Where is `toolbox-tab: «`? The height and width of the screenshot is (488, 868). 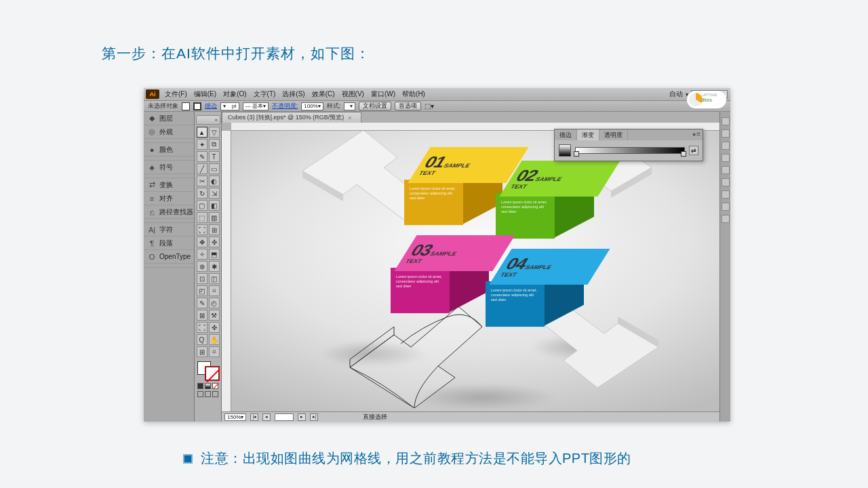
toolbox-tab: « is located at coordinates (208, 120).